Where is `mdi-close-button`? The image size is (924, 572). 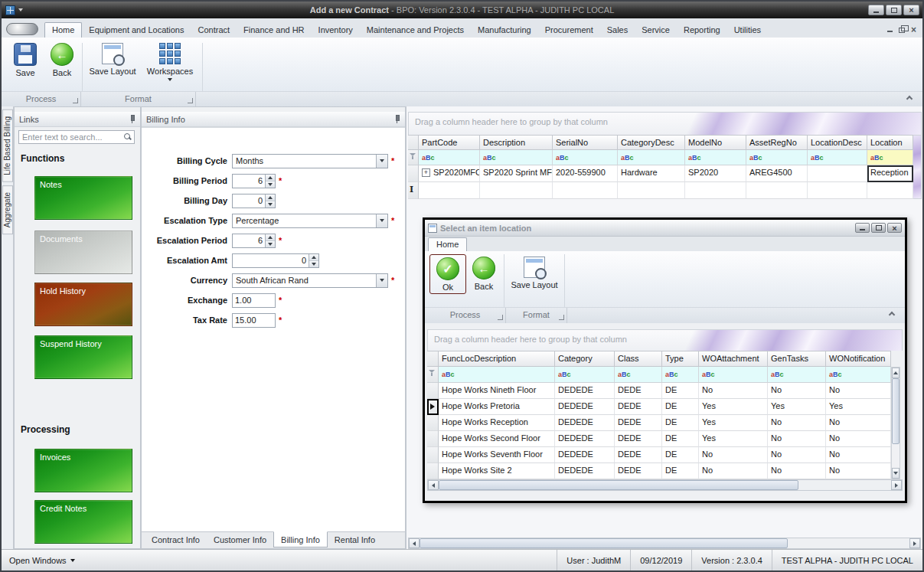 mdi-close-button is located at coordinates (914, 30).